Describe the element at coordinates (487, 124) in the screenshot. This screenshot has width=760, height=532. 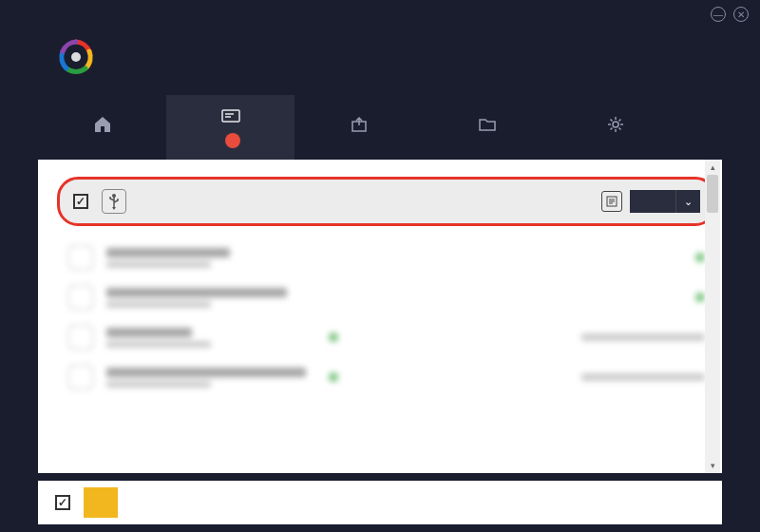
I see `folder-icon` at that location.